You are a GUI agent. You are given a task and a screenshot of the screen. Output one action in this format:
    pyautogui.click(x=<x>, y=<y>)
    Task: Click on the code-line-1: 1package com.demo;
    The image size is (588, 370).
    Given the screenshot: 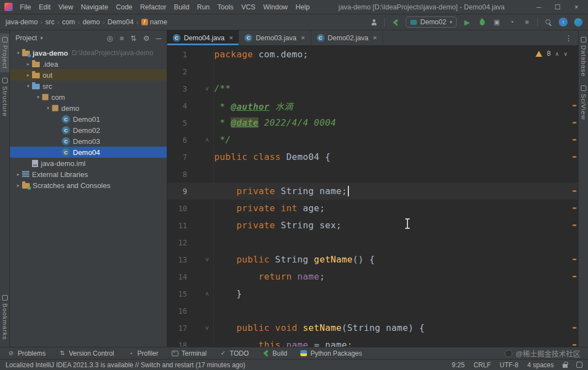 What is the action you would take?
    pyautogui.click(x=373, y=54)
    